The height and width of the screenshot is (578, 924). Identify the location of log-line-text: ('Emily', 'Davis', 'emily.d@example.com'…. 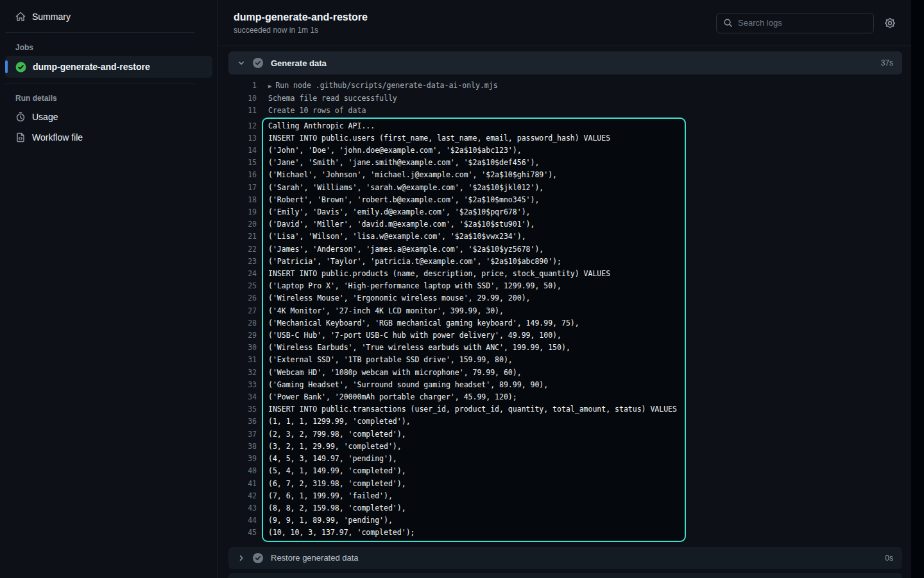
(472, 212).